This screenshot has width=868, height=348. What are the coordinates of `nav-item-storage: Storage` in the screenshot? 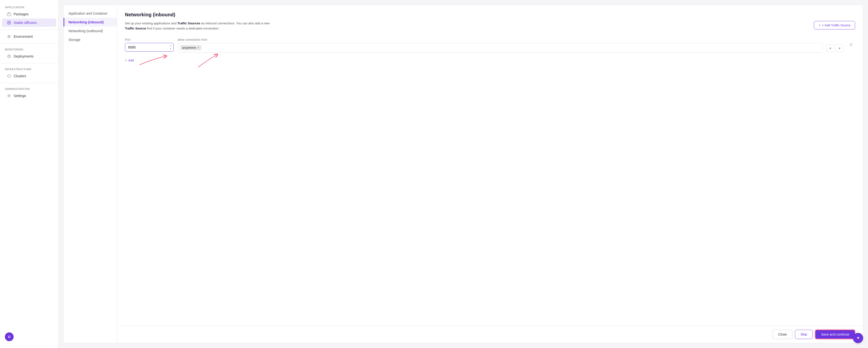 It's located at (90, 40).